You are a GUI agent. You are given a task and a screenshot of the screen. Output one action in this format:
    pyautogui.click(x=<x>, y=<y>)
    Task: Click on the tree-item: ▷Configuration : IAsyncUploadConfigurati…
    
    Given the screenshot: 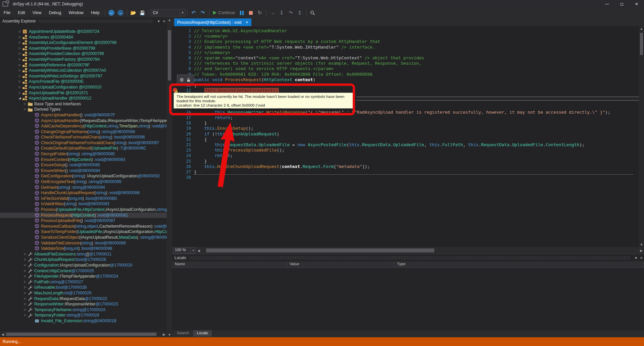 What is the action you would take?
    pyautogui.click(x=83, y=266)
    